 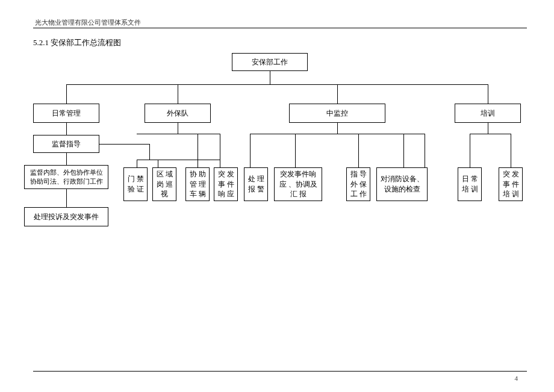 I want to click on node-guide-external: 指 导 外 保 工 作, so click(x=358, y=184).